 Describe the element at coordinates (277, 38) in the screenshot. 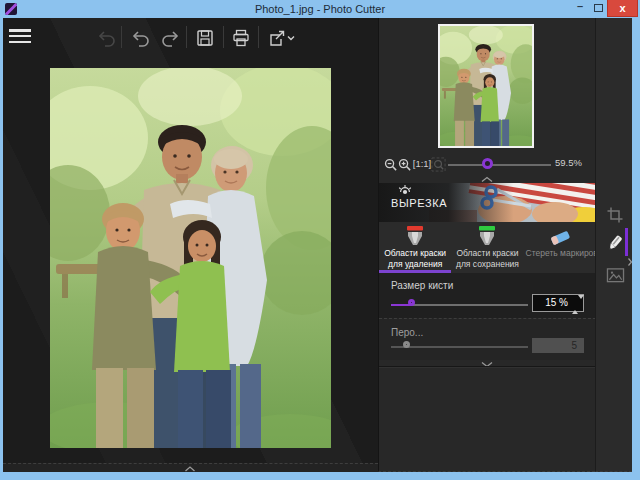

I see `share-icon` at that location.